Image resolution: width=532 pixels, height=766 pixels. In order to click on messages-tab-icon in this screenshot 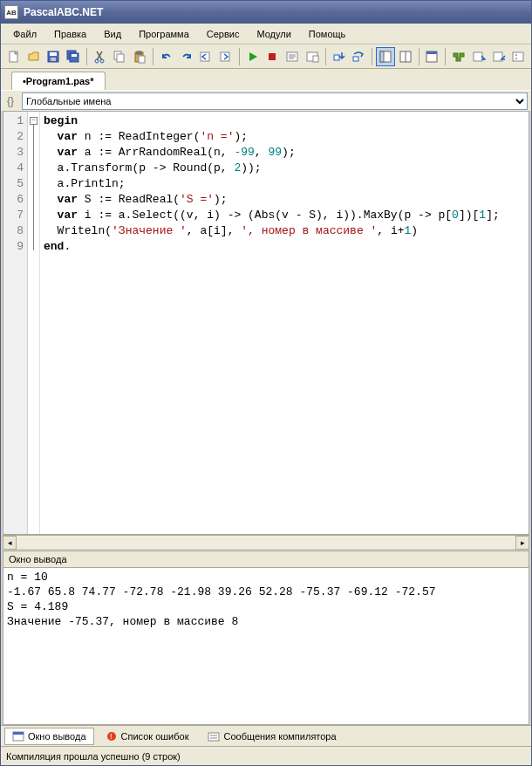, I will do `click(214, 736)`.